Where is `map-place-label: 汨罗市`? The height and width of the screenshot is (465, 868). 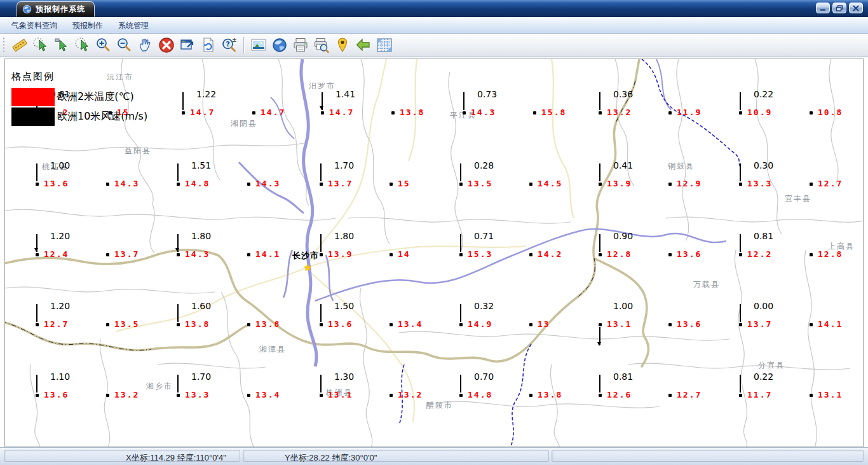
map-place-label: 汨罗市 is located at coordinates (322, 87).